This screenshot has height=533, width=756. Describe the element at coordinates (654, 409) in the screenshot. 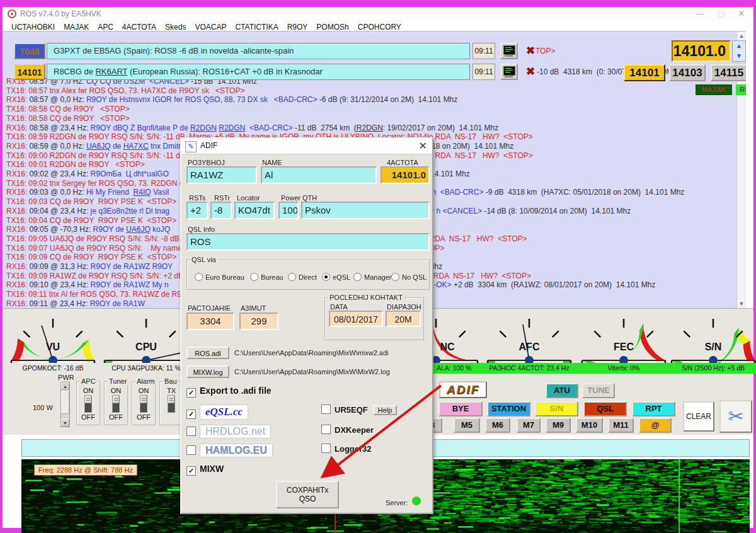

I see `macro-button-rpt: RPT` at that location.